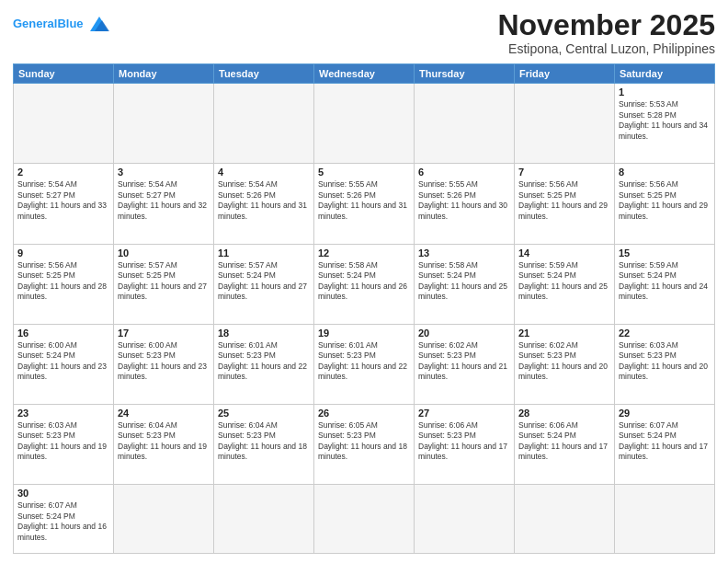  What do you see at coordinates (364, 519) in the screenshot?
I see `week-row-6: 30 Sunrise: 6:07 AM Sunset: 5:24 PM Dayl…` at bounding box center [364, 519].